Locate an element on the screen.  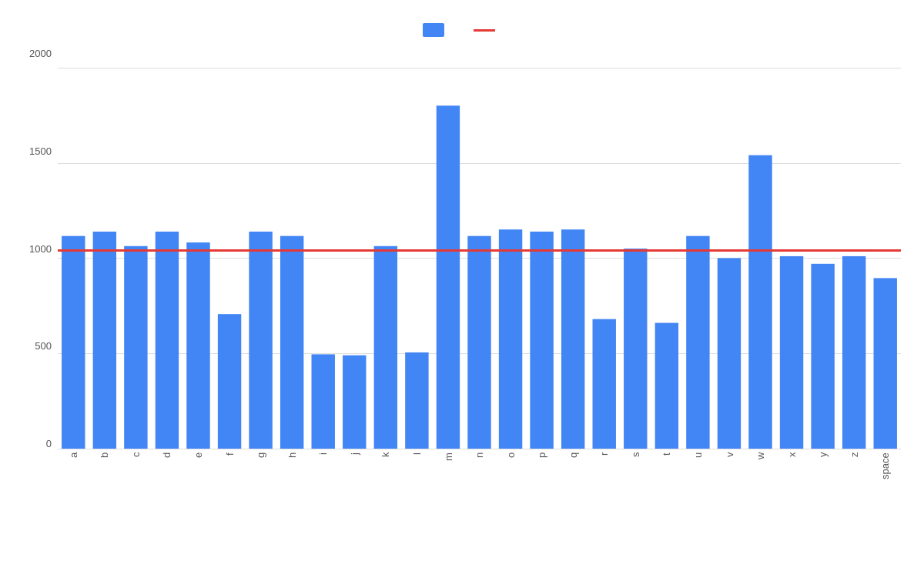
x-axis-label: h is located at coordinates (293, 466).